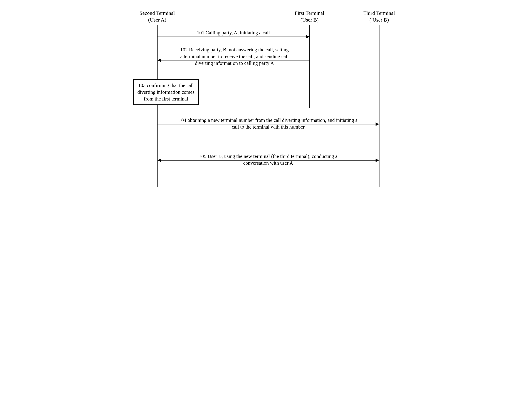 Image resolution: width=532 pixels, height=402 pixels. I want to click on participant-third-title: Third Terminal, so click(379, 13).